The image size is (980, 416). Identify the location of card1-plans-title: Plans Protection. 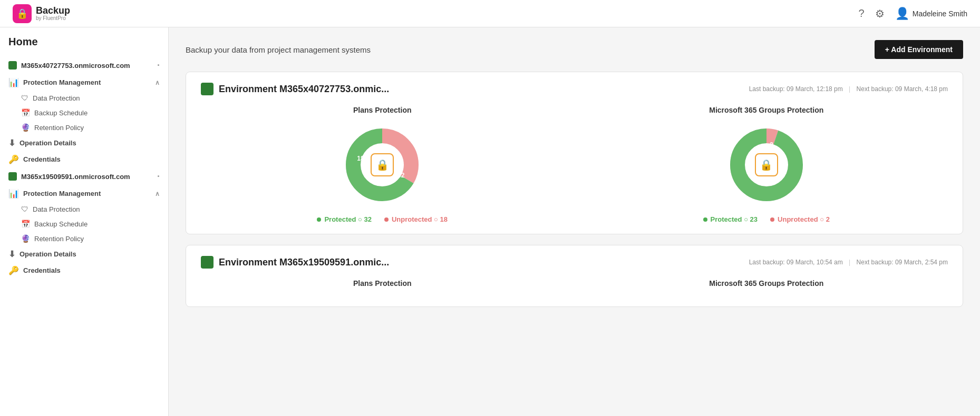
(382, 110).